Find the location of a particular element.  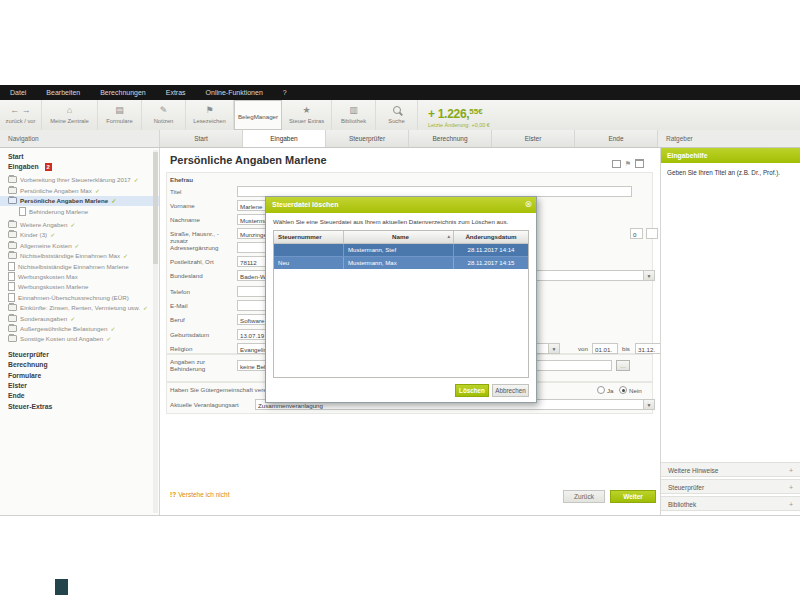

sidebar-item-kinder: Kinder (3)✓ is located at coordinates (80, 235).